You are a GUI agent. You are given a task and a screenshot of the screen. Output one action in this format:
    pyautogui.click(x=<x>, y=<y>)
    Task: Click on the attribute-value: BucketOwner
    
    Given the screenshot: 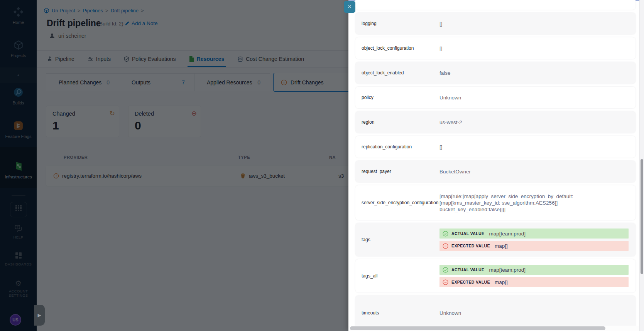 What is the action you would take?
    pyautogui.click(x=455, y=172)
    